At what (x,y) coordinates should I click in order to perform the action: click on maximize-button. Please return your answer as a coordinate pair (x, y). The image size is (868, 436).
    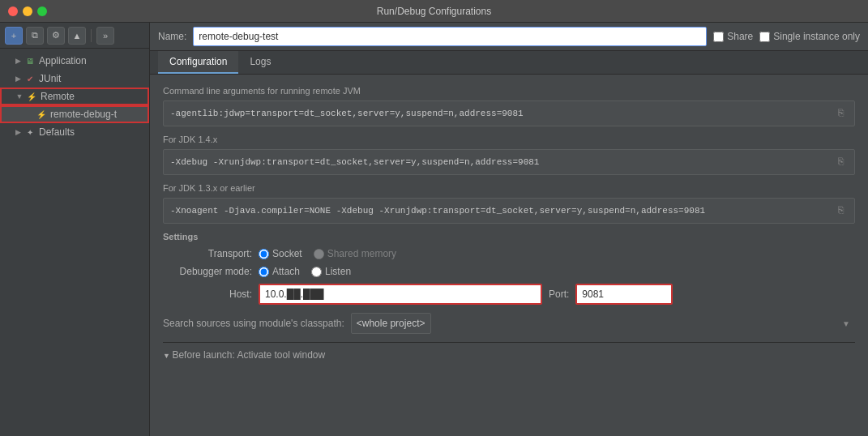
    Looking at the image, I should click on (42, 11).